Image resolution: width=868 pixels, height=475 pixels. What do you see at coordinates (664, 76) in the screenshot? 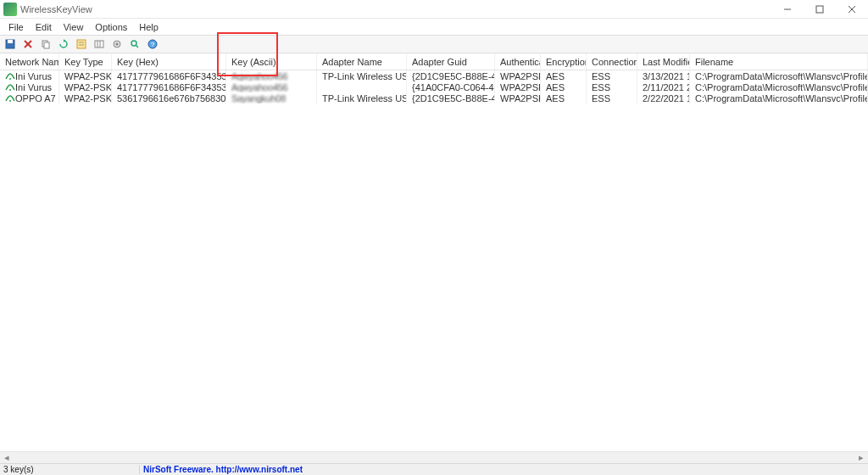
I see `cell-last-modified: 3/13/2021 10:51:55...` at bounding box center [664, 76].